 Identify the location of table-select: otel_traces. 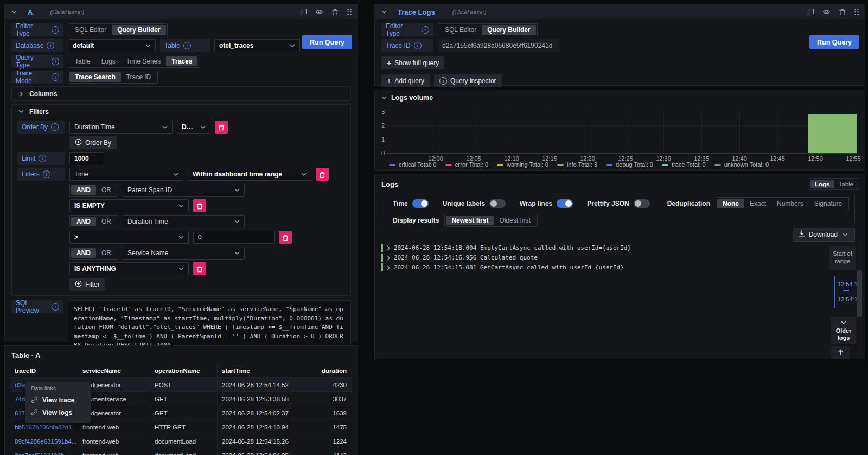
(257, 46).